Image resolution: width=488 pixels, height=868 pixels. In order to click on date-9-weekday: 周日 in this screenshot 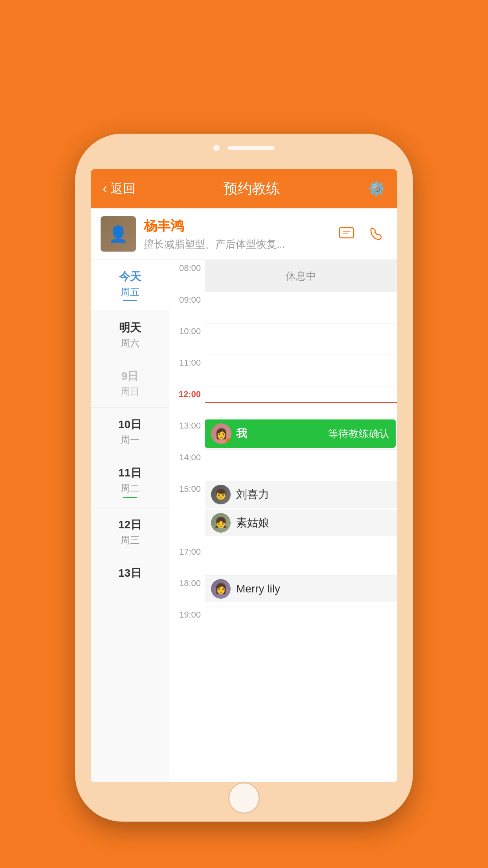, I will do `click(130, 392)`.